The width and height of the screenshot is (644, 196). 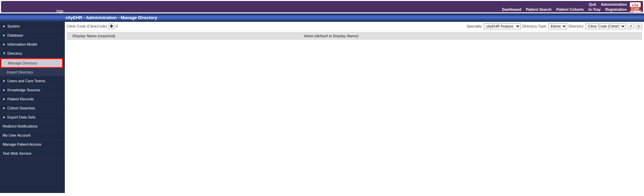 What do you see at coordinates (13, 26) in the screenshot?
I see `sidebar-item-label: System` at bounding box center [13, 26].